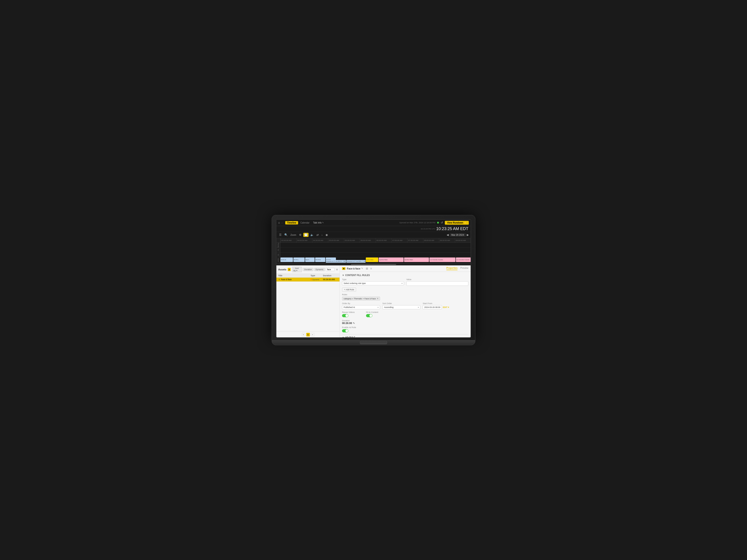 This screenshot has height=560, width=747. I want to click on timeline-block-1: 03:51:21, so click(287, 260).